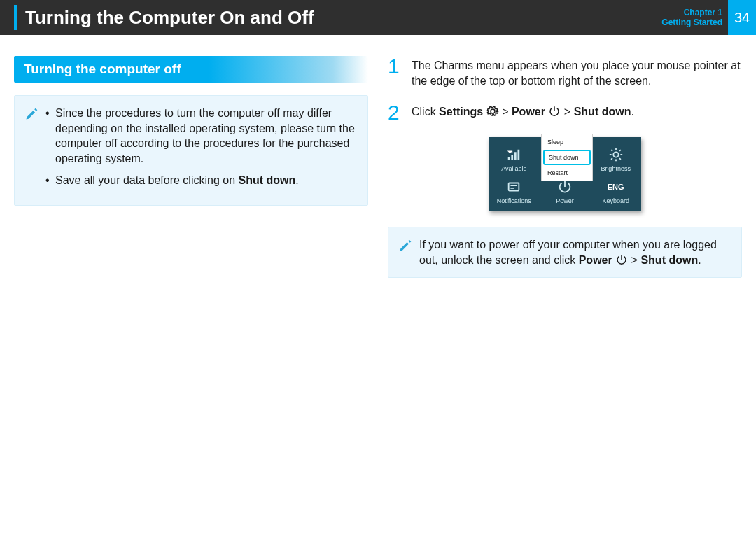 This screenshot has height=536, width=756. I want to click on gear-icon, so click(493, 111).